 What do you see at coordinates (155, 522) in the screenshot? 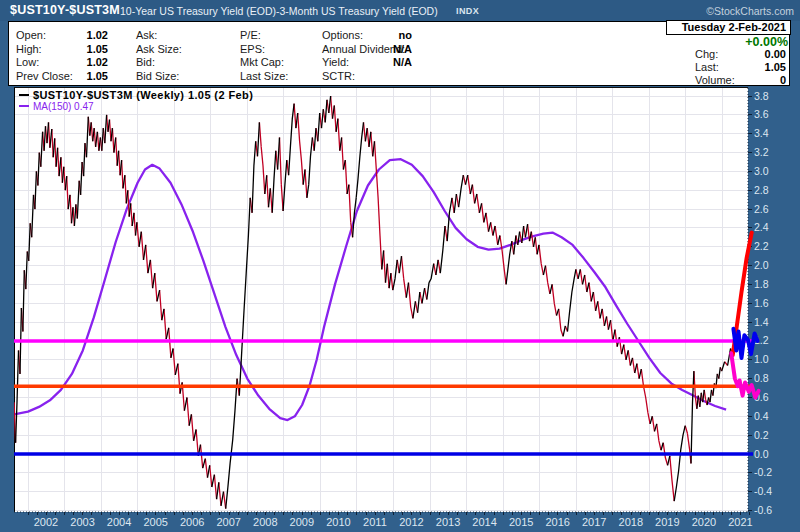
I see `x-axis-year-label: 2005` at bounding box center [155, 522].